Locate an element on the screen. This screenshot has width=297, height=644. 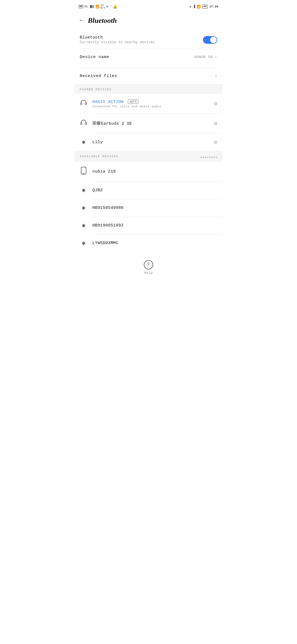
bell-icon: 🔔 is located at coordinates (115, 7).